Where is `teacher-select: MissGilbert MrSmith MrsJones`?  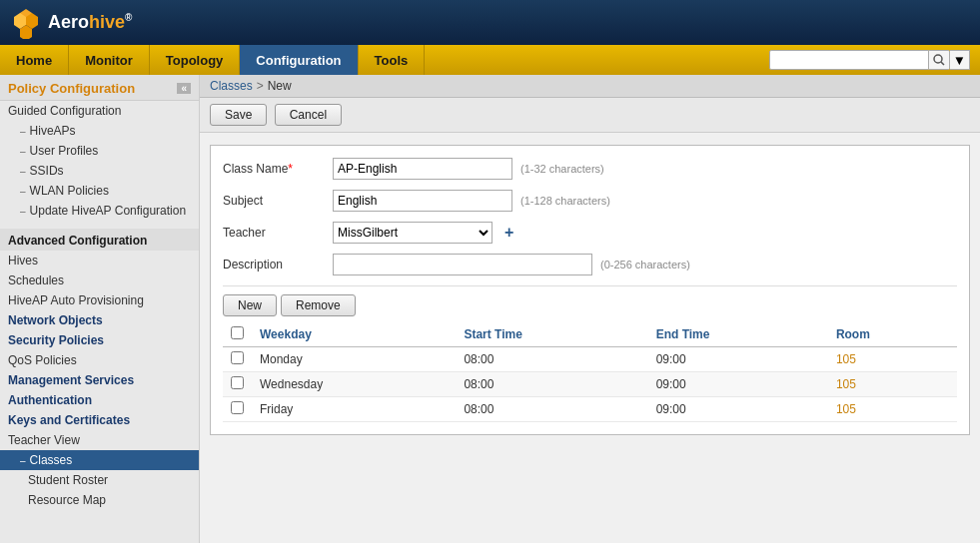
teacher-select: MissGilbert MrSmith MrsJones is located at coordinates (413, 233).